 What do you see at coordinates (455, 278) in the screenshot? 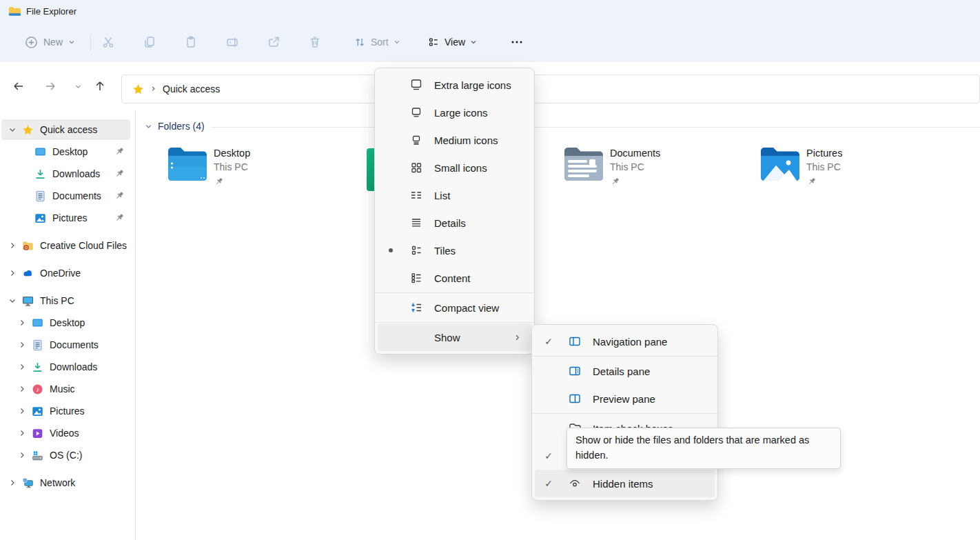
I see `menu-item-content: Content` at bounding box center [455, 278].